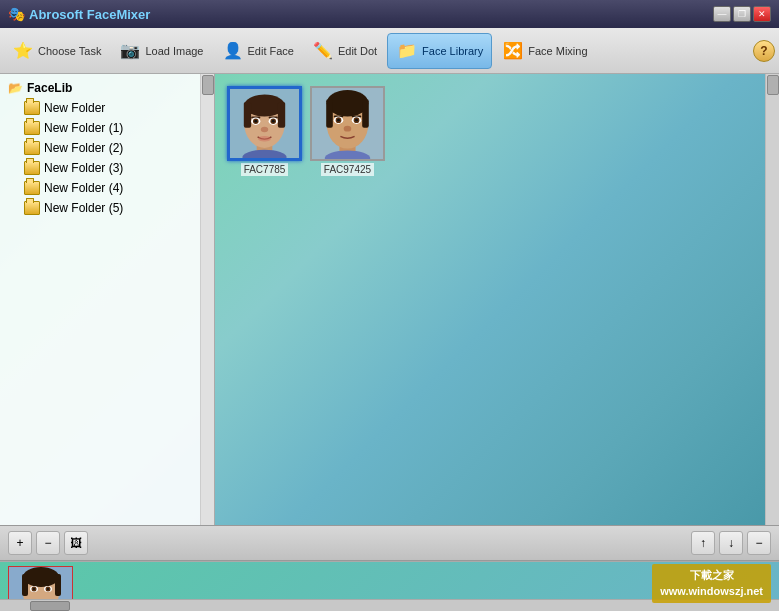 Image resolution: width=779 pixels, height=611 pixels. I want to click on choose-task-icon: ⭐, so click(23, 51).